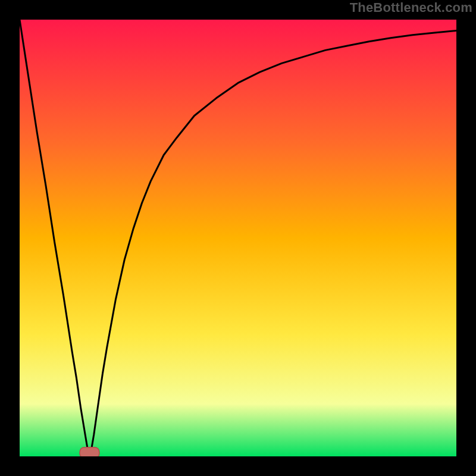 This screenshot has width=476, height=476. Describe the element at coordinates (411, 8) in the screenshot. I see `watermark-text: TheBottleneck.com` at that location.